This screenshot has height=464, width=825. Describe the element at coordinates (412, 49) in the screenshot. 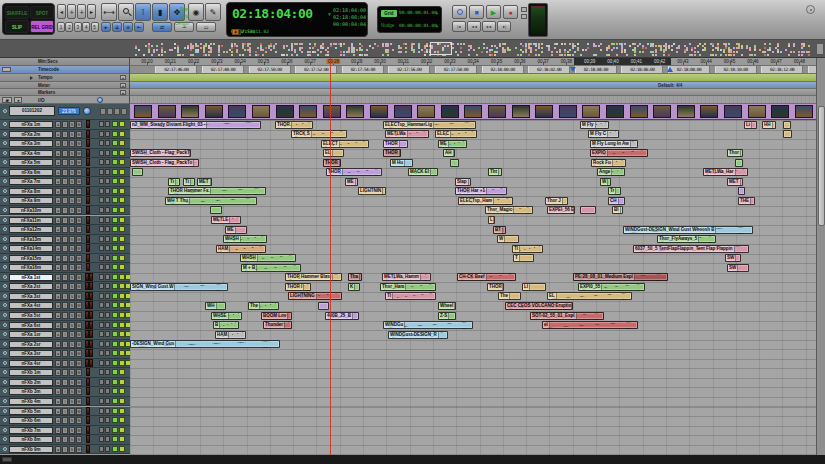

I see `universe-overview` at that location.